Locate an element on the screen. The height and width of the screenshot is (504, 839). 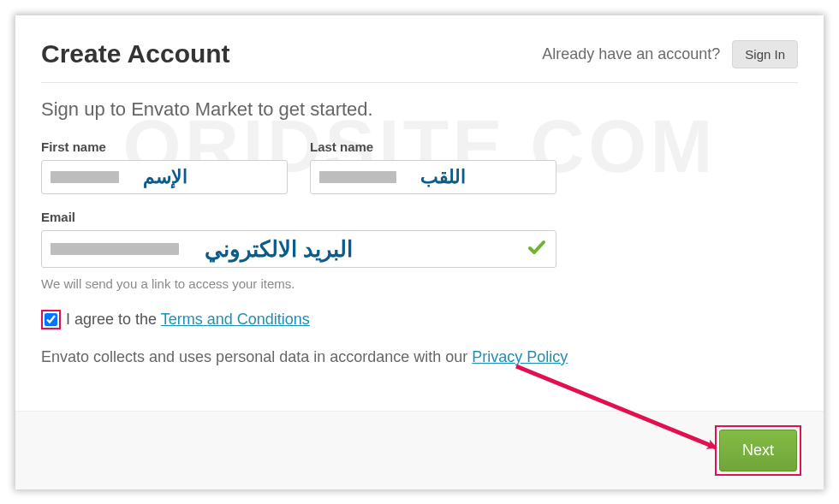
next-button-highlight: Next is located at coordinates (759, 450).